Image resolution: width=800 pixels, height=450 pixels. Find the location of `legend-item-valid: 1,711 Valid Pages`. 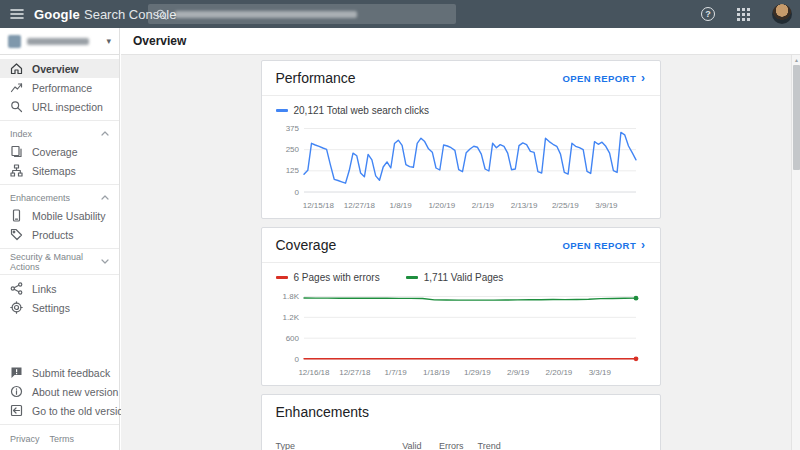

legend-item-valid: 1,711 Valid Pages is located at coordinates (455, 278).